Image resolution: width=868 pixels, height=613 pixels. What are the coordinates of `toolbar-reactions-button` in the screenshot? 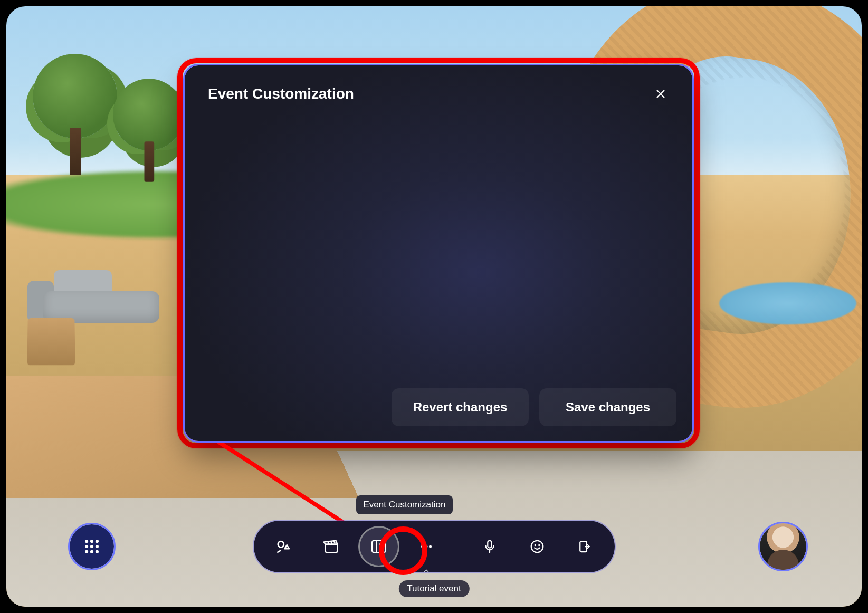 It's located at (537, 547).